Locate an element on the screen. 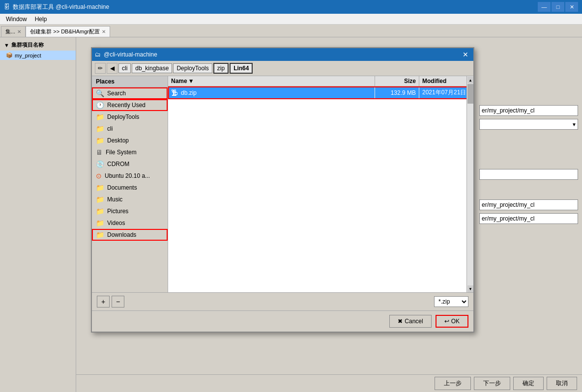 The width and height of the screenshot is (582, 392). menu-bar: Window Help is located at coordinates (291, 19).